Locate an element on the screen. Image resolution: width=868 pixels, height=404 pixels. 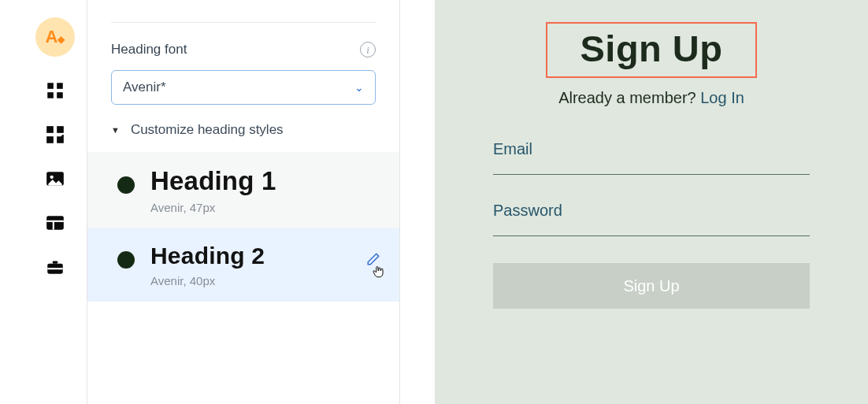
panel-divider is located at coordinates (243, 22).